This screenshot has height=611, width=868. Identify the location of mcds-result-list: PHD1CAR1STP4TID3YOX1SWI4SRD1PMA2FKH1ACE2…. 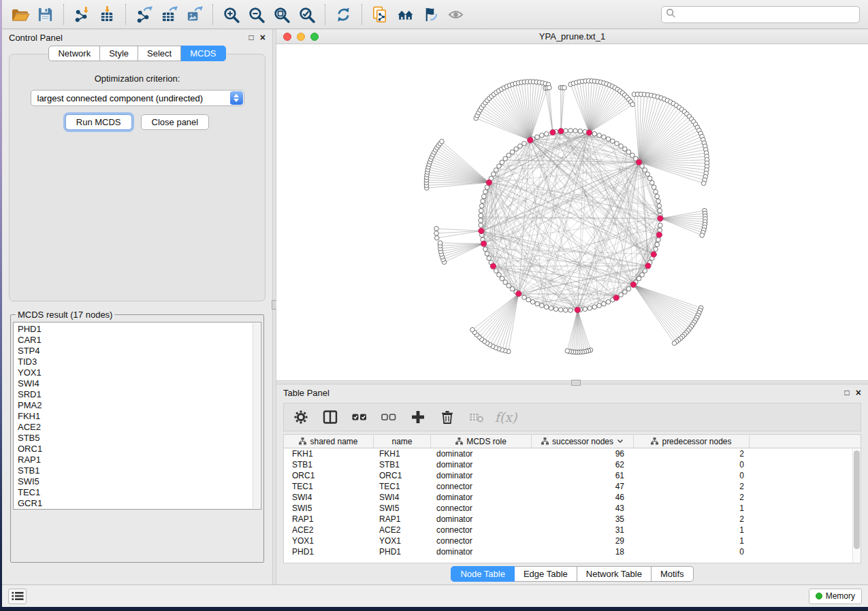
(138, 416).